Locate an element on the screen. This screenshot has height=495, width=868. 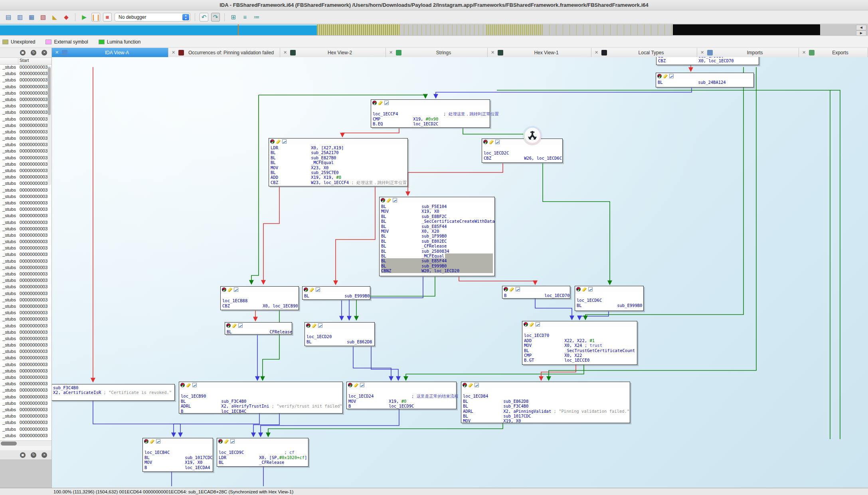
node-bl-E999B0: BL sub_E999B0 is located at coordinates (336, 293).